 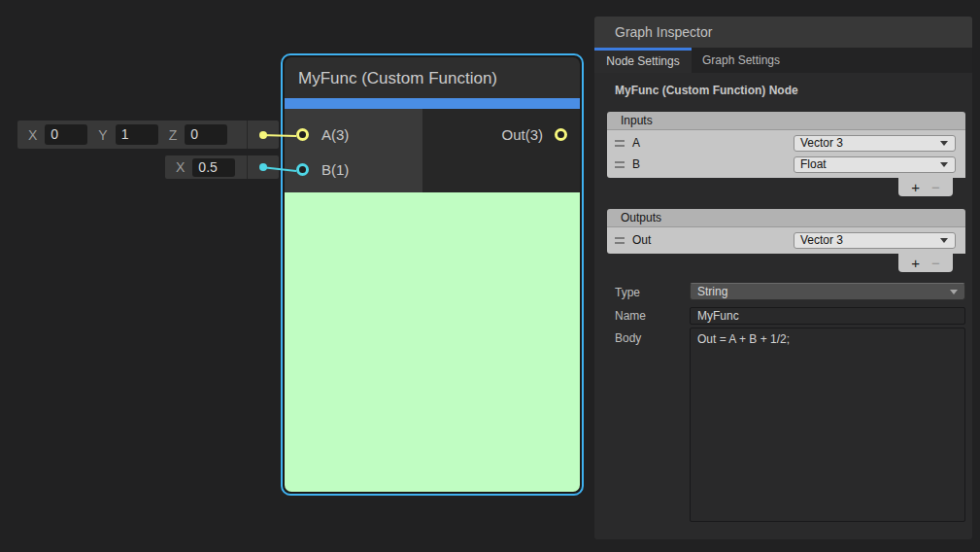 What do you see at coordinates (794, 90) in the screenshot?
I see `inspector-node-heading: MyFunc (Custom Function) Node` at bounding box center [794, 90].